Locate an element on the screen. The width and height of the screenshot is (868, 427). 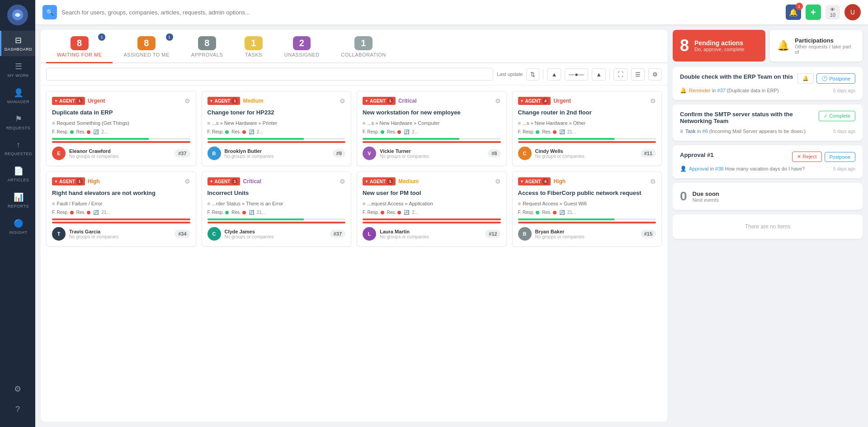
card-ticket-2: #8 is located at coordinates (494, 153).